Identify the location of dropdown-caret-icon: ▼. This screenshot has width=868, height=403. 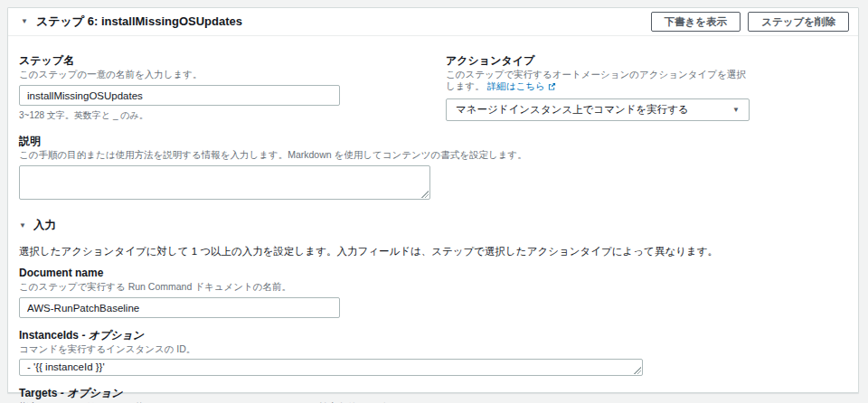
(736, 110).